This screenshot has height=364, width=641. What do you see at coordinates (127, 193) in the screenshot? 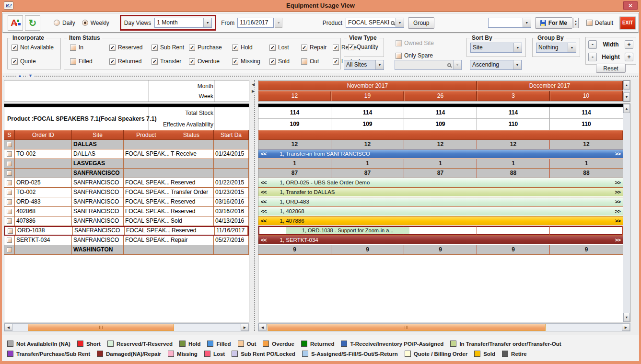
I see `order-row: TO-002SANFRANCISCOFOCAL SPEAK...Transfer…` at bounding box center [127, 193].